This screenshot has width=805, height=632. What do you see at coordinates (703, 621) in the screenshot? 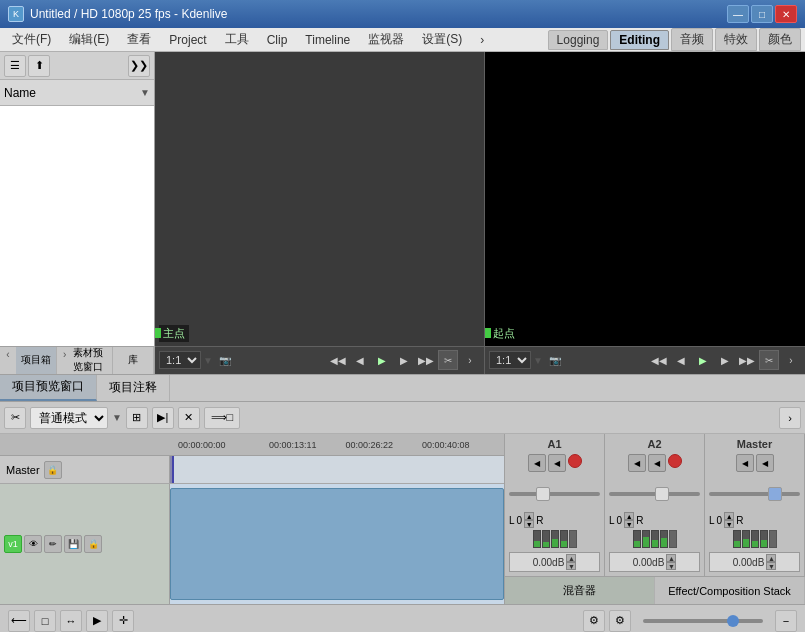
I see `zoom-slider` at bounding box center [703, 621].